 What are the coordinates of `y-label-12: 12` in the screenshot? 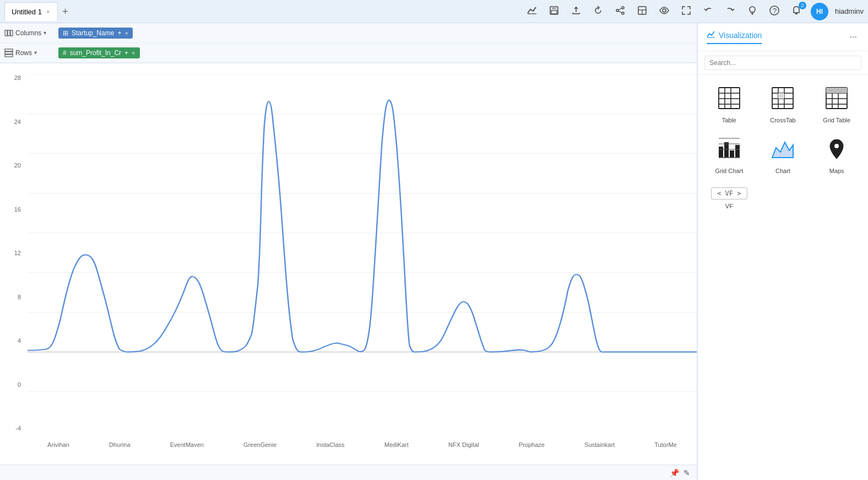 It's located at (13, 253).